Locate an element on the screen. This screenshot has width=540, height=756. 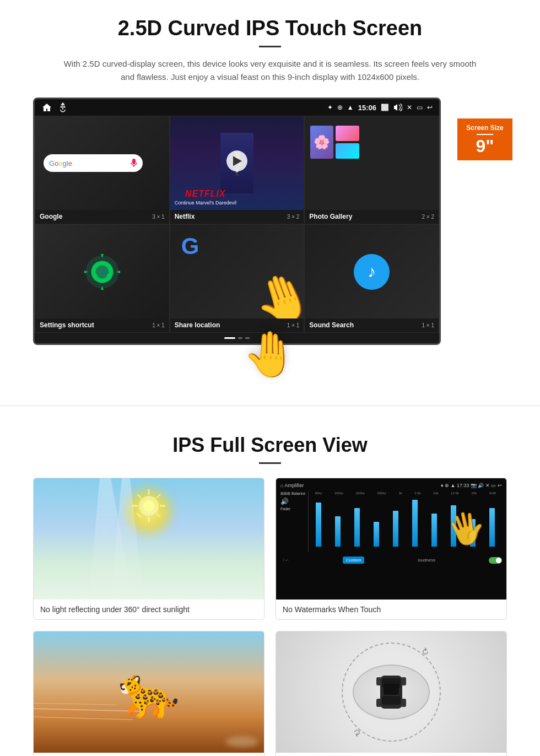
music-note-icon: ♪ is located at coordinates (371, 272).